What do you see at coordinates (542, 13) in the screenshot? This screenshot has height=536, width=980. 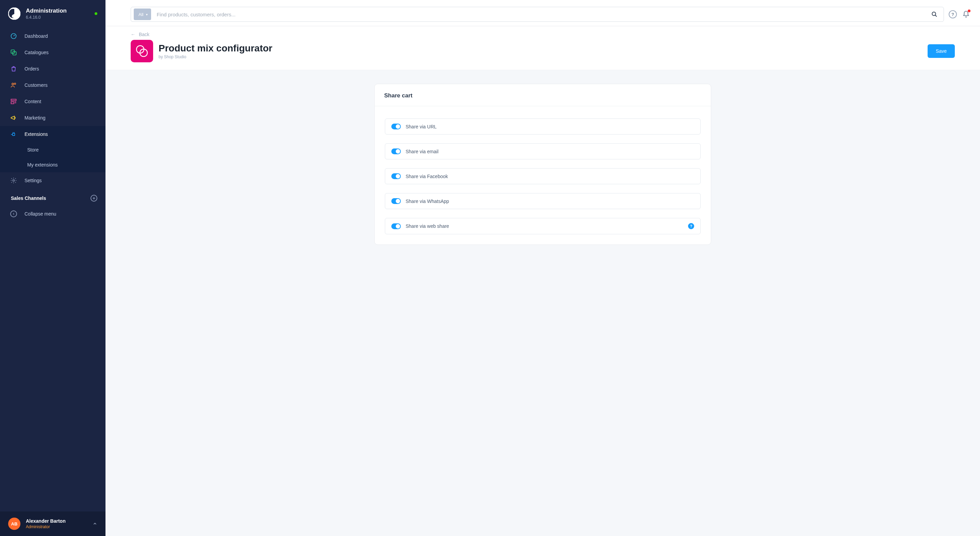 I see `topbar: All ▾ ?` at bounding box center [542, 13].